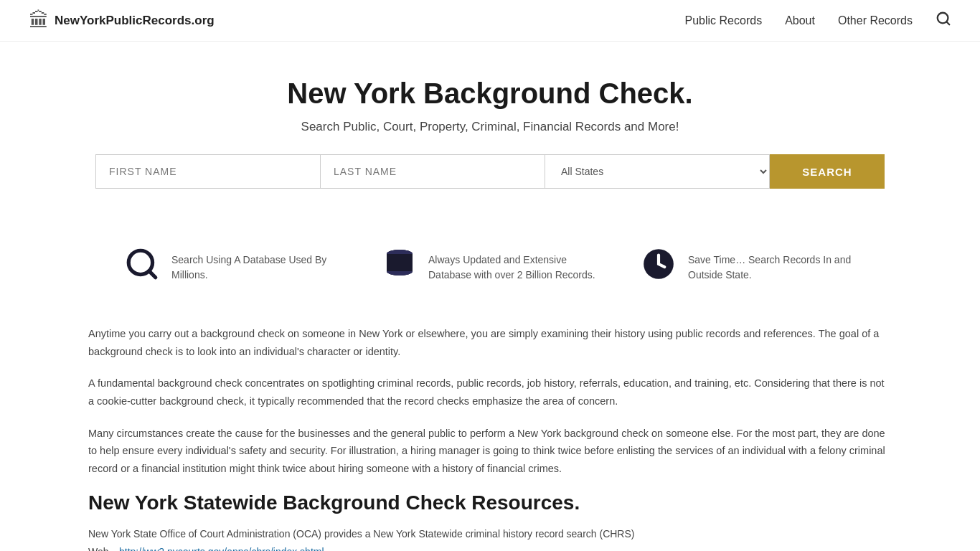 The image size is (980, 551). I want to click on paragraph-1: Anytime you carry out a background check…, so click(490, 343).